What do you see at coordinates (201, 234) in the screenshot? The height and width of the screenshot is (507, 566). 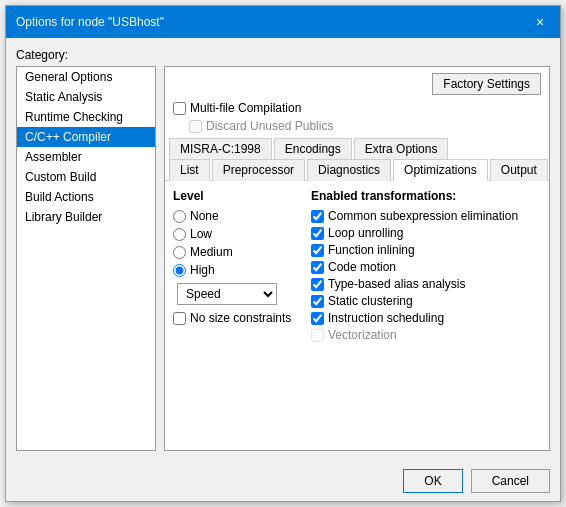 I see `radio-label-low: Low` at bounding box center [201, 234].